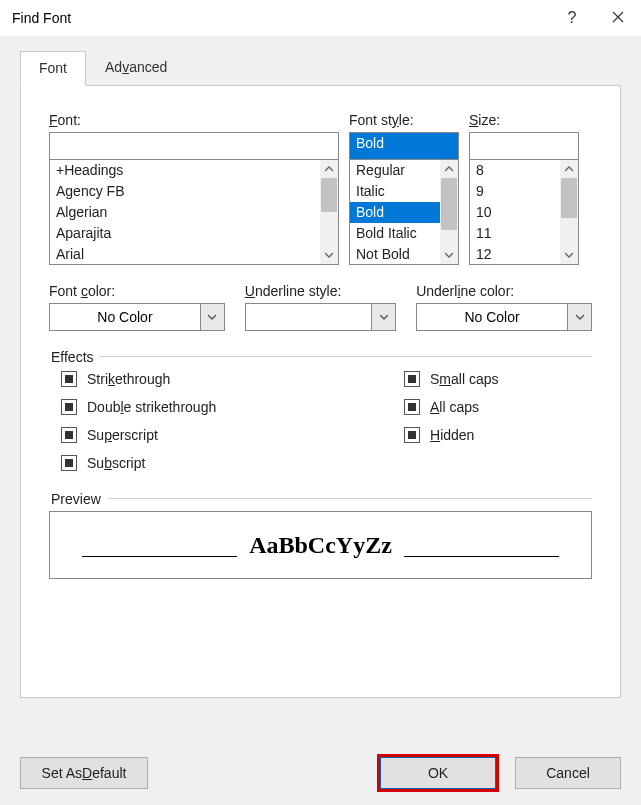 This screenshot has height=805, width=641. I want to click on font-style-listbox: Regular Italic Bold Bold Italic Not Bold, so click(404, 212).